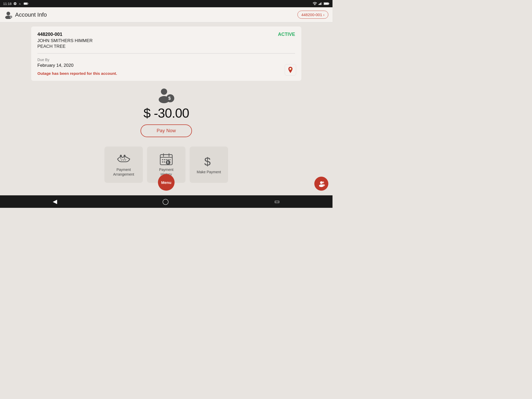 This screenshot has width=532, height=399. I want to click on wifi-icon, so click(315, 4).